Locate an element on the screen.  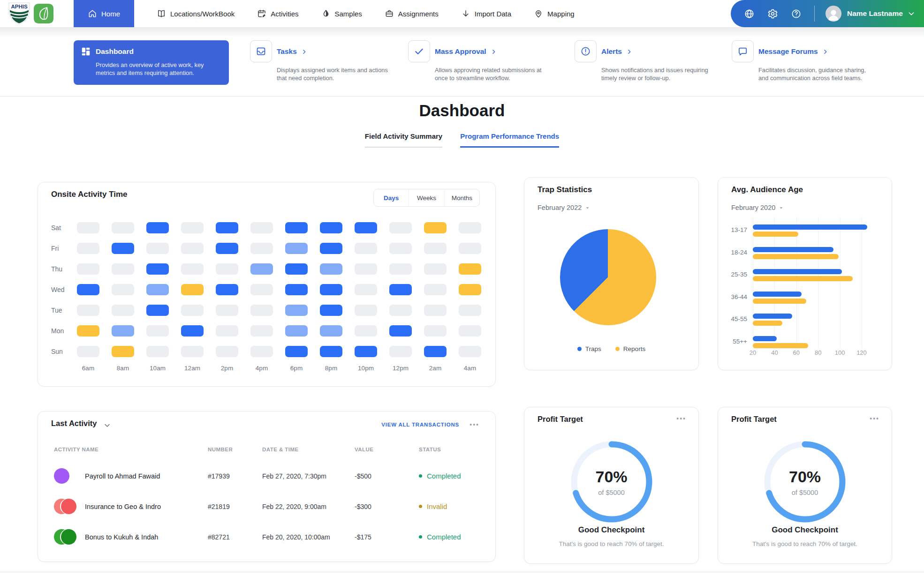
legend-label: Traps is located at coordinates (593, 349).